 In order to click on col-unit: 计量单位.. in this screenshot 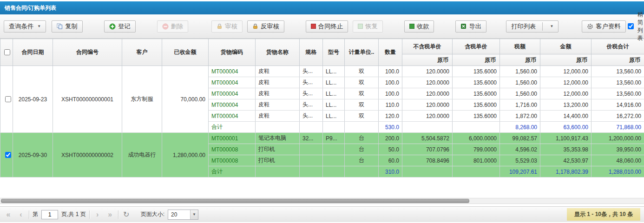, I will do `click(361, 52)`.